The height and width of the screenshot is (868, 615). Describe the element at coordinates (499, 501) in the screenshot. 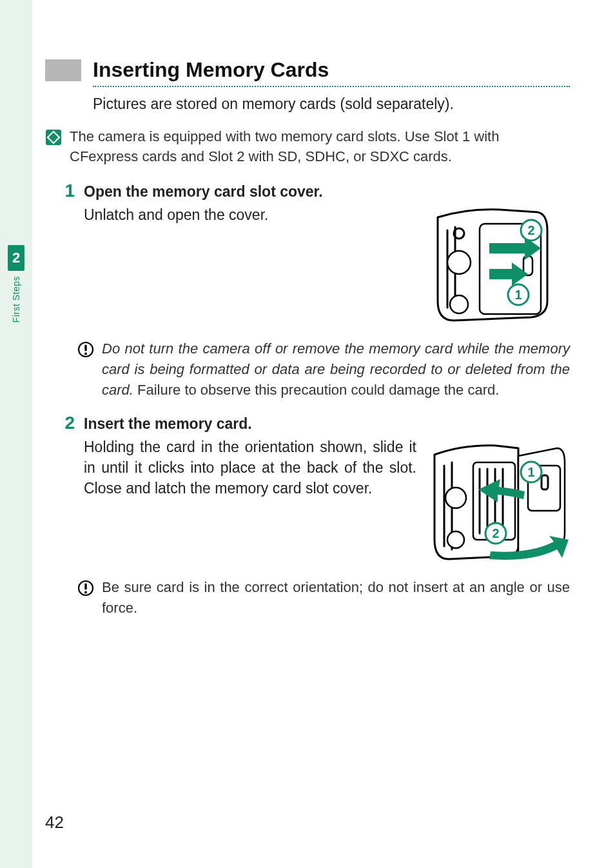

I see `step-2-illustration: 1 2` at that location.